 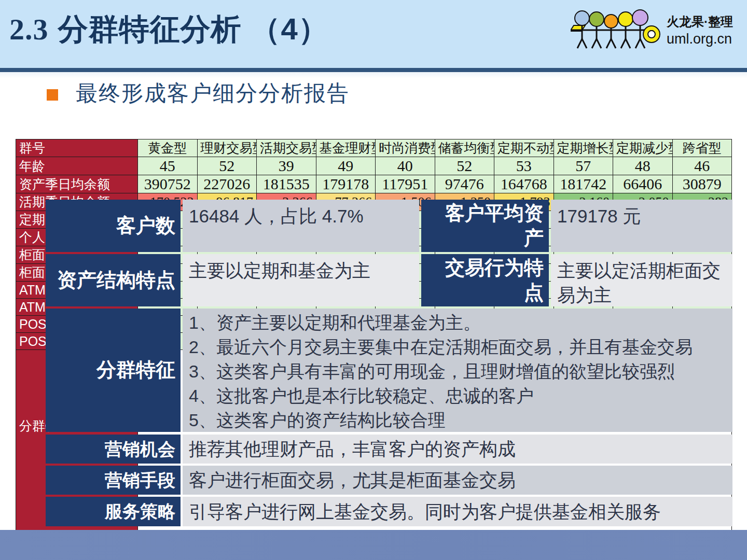 I want to click on row-label: 年龄, so click(x=77, y=166).